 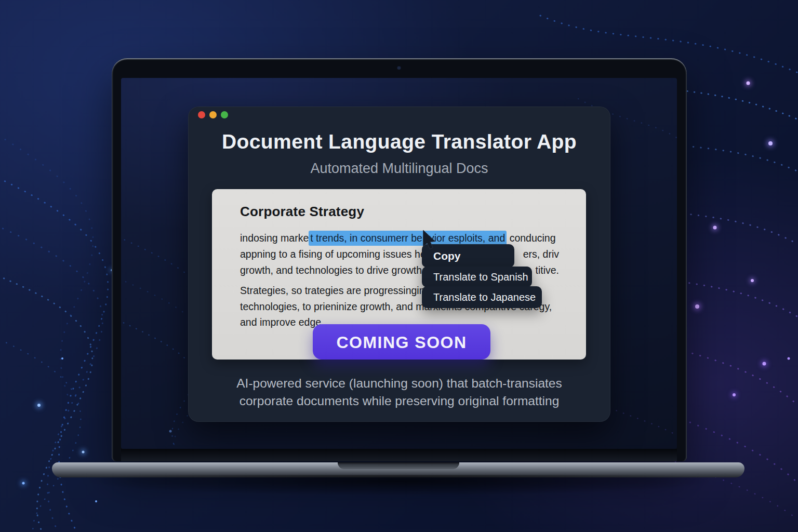 I want to click on mouse-cursor-icon, so click(x=427, y=241).